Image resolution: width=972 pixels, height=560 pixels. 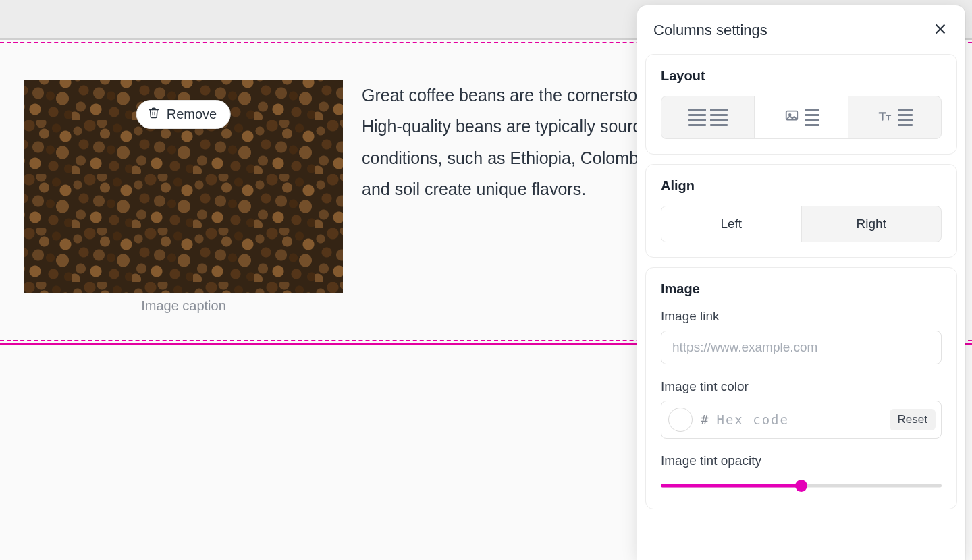 What do you see at coordinates (184, 186) in the screenshot?
I see `block-image: Remove` at bounding box center [184, 186].